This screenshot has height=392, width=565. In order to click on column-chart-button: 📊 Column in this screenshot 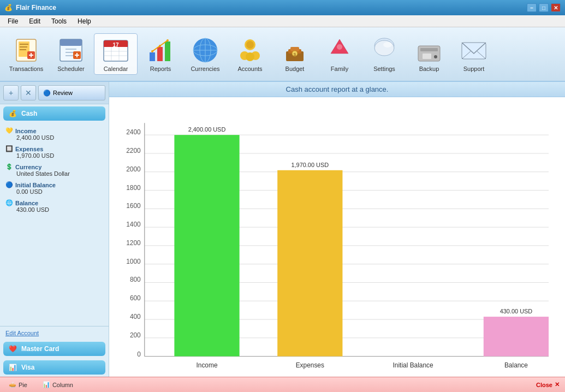, I will do `click(58, 384)`.